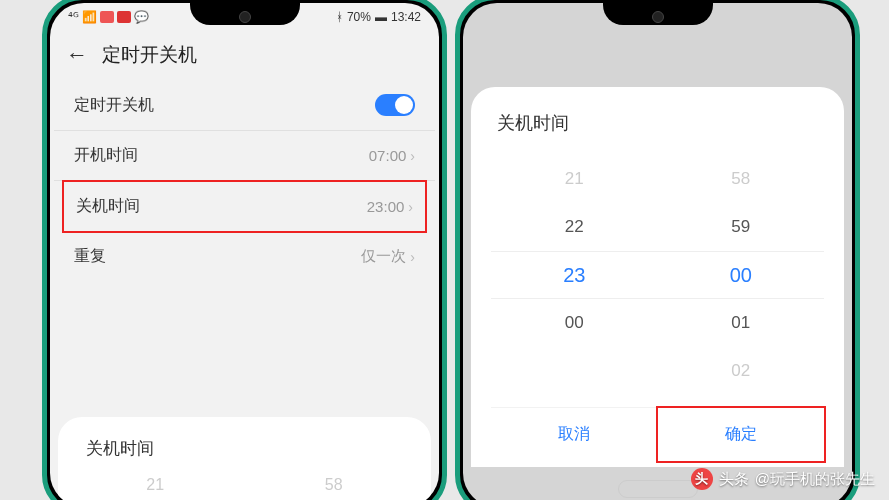  Describe the element at coordinates (734, 480) in the screenshot. I see `watermark-prefix: 头条` at that location.